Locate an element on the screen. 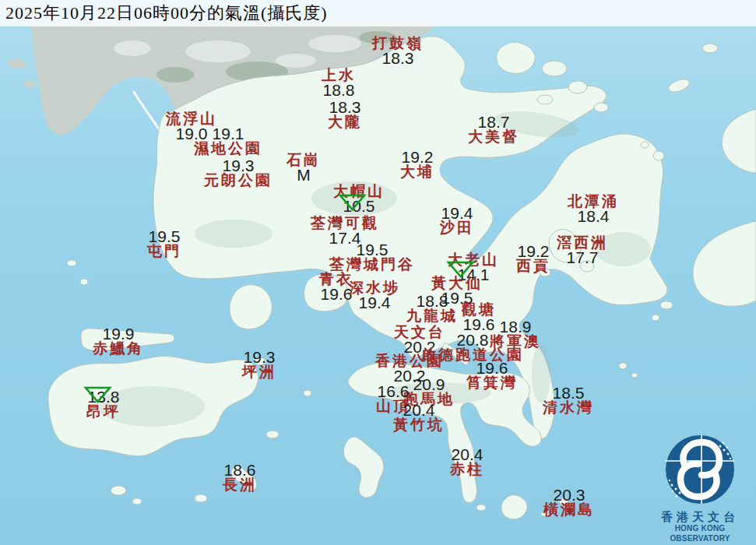 The width and height of the screenshot is (756, 545). station-赤鱲角: 19.9赤鱲角 is located at coordinates (118, 341).